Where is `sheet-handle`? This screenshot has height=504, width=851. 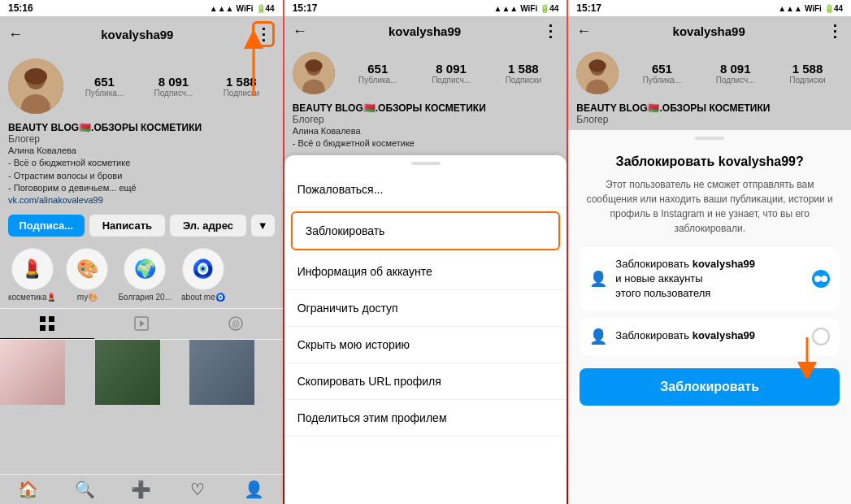
sheet-handle is located at coordinates (426, 163).